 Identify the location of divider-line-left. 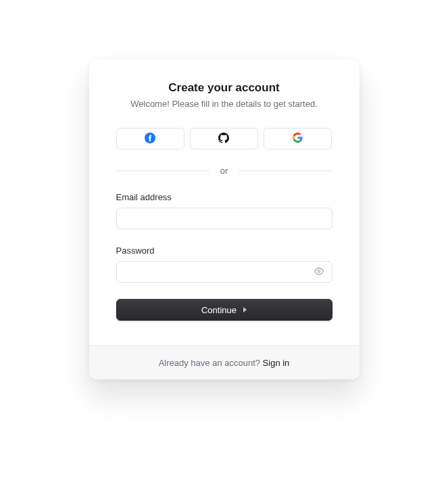
(163, 170).